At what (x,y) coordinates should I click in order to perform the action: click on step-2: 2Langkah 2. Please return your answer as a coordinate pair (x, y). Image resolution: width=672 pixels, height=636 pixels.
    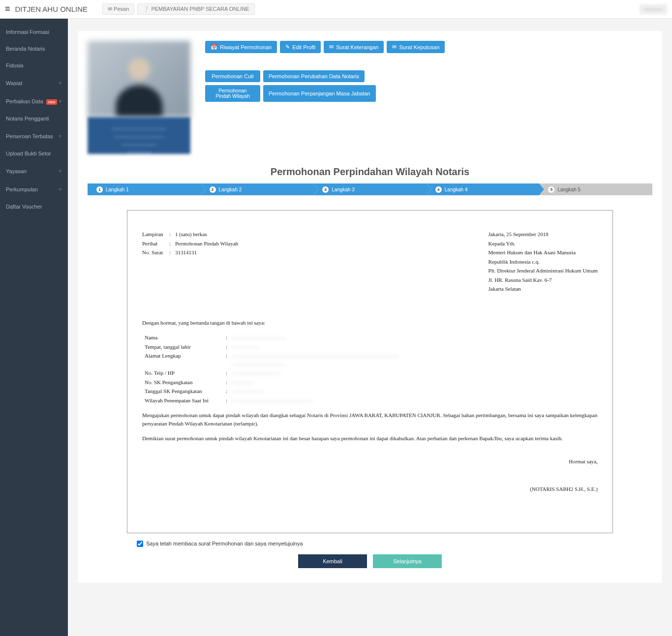
    Looking at the image, I should click on (257, 189).